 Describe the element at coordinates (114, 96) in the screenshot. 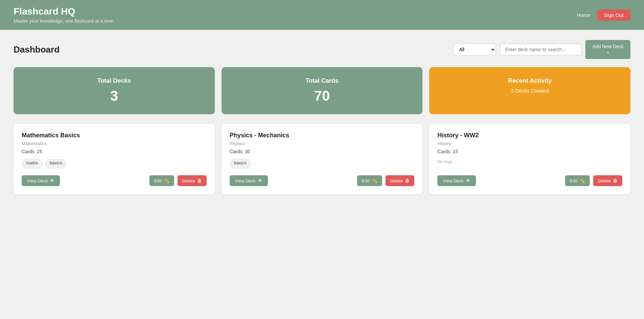

I see `total-decks-value: 3` at that location.